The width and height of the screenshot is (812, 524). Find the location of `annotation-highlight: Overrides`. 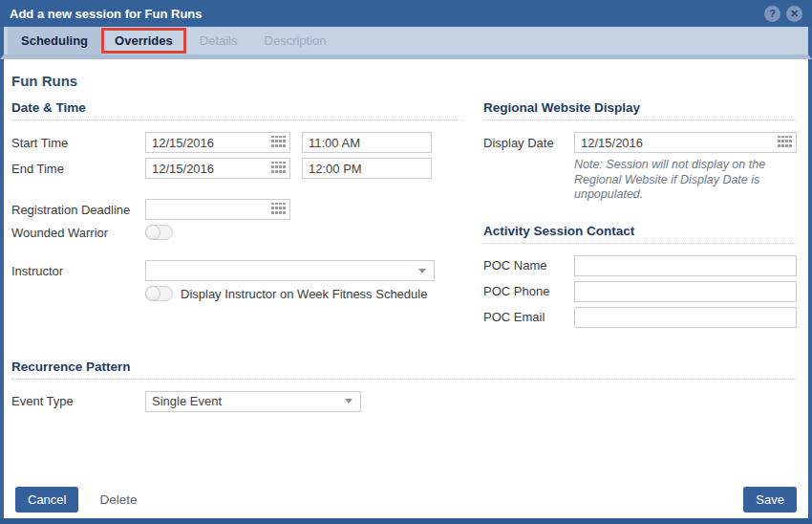

annotation-highlight: Overrides is located at coordinates (143, 40).